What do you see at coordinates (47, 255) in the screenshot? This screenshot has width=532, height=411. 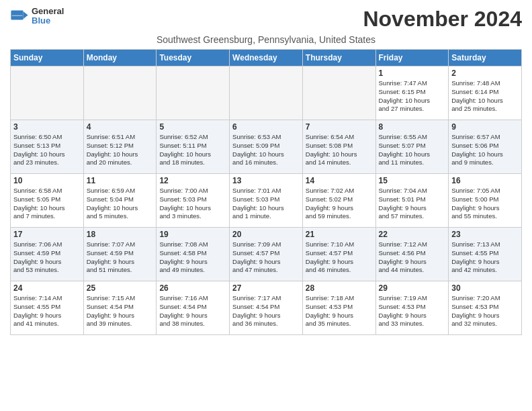 I see `calendar-cell: 17Sunrise: 7:06 AM Sunset: 4:59 PM Dayli…` at bounding box center [47, 255].